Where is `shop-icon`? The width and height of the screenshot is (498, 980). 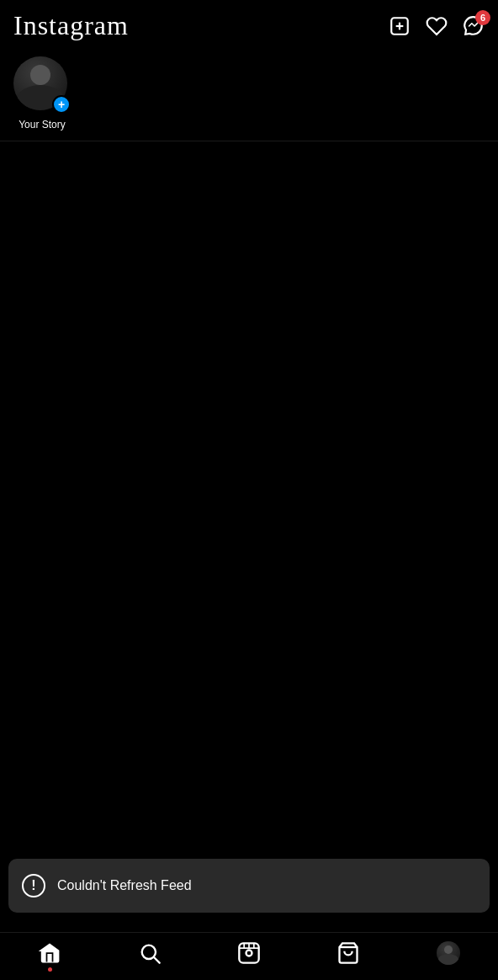 shop-icon is located at coordinates (348, 953).